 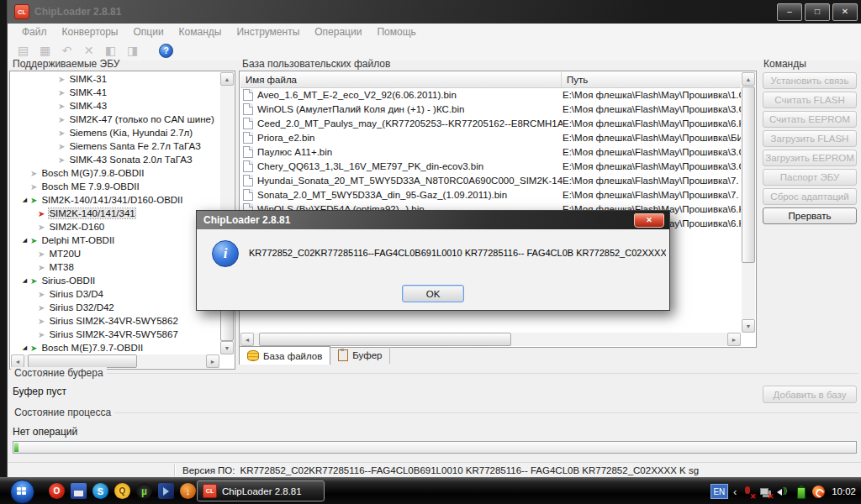 What do you see at coordinates (57, 491) in the screenshot?
I see `opera-icon` at bounding box center [57, 491].